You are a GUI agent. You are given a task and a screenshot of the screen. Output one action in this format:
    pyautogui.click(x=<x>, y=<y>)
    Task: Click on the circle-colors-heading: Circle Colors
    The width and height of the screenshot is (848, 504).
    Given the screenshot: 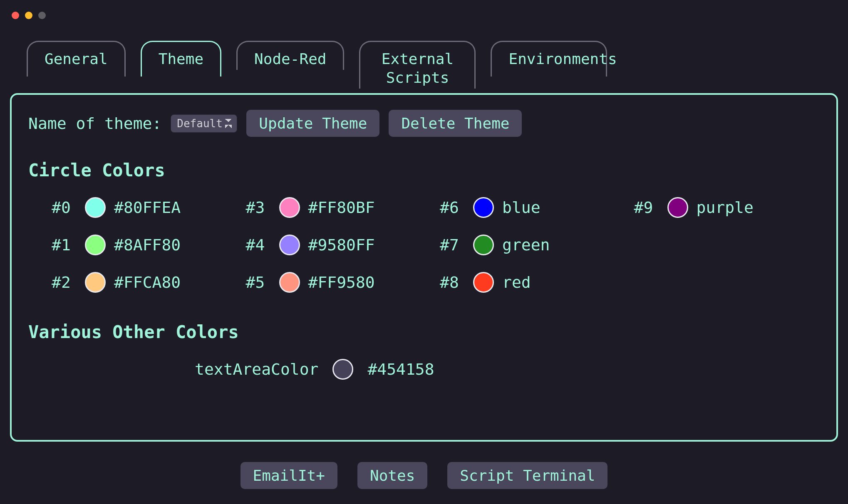 What is the action you would take?
    pyautogui.click(x=424, y=170)
    